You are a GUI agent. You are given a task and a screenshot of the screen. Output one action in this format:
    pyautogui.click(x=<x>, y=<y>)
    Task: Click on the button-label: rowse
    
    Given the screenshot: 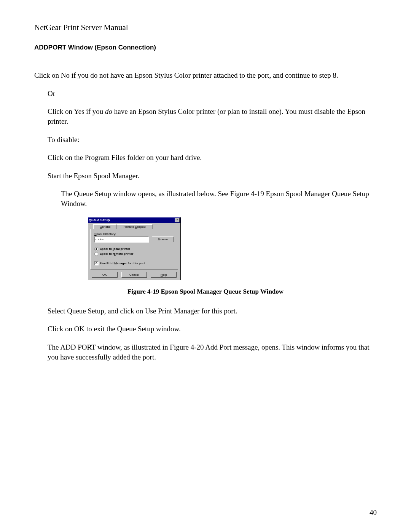 What is the action you would take?
    pyautogui.click(x=164, y=239)
    